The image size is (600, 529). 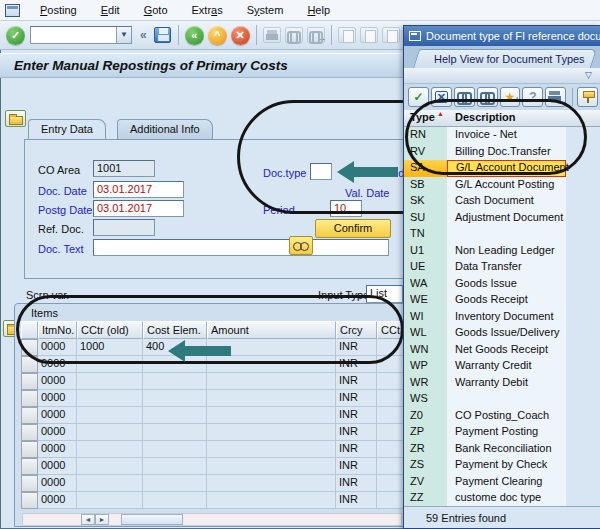 I want to click on doc-type-description: Warranty Debit, so click(x=506, y=384).